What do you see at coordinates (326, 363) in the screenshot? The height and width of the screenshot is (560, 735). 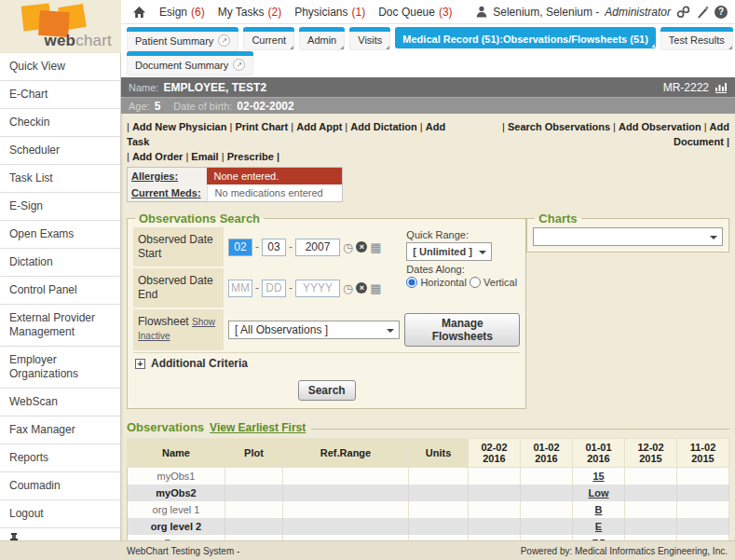 I see `additional-criteria-toggle: + Additional Criteria` at bounding box center [326, 363].